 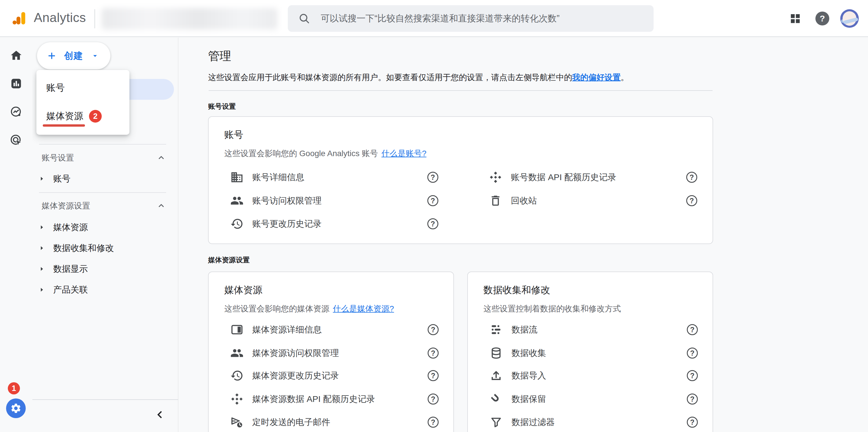 I want to click on admin-link-account-details: 账号详细信息, so click(x=267, y=177).